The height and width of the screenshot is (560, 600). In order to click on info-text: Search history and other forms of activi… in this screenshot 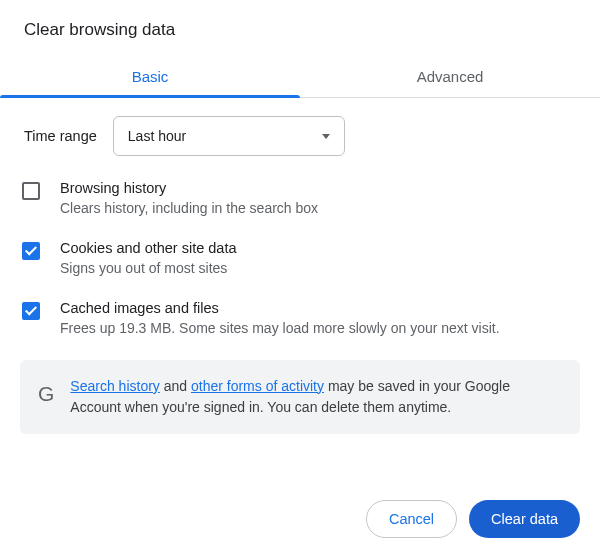, I will do `click(316, 397)`.